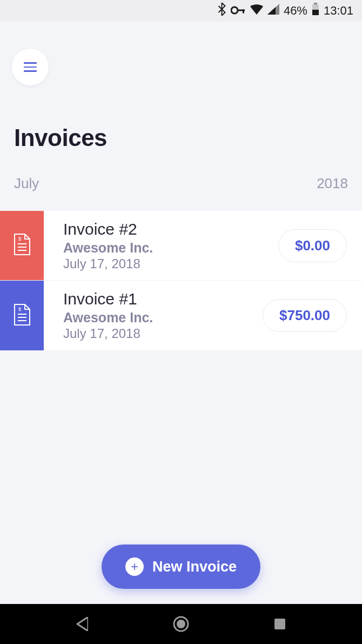 This screenshot has height=644, width=362. I want to click on period-year: 2018, so click(332, 184).